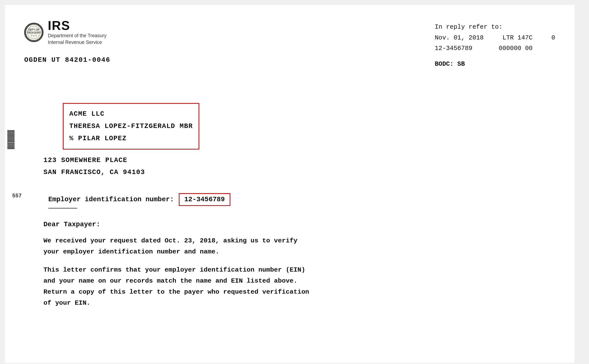 The width and height of the screenshot is (589, 364). What do you see at coordinates (77, 36) in the screenshot?
I see `irs-dept-line1: Department of the Treasury` at bounding box center [77, 36].